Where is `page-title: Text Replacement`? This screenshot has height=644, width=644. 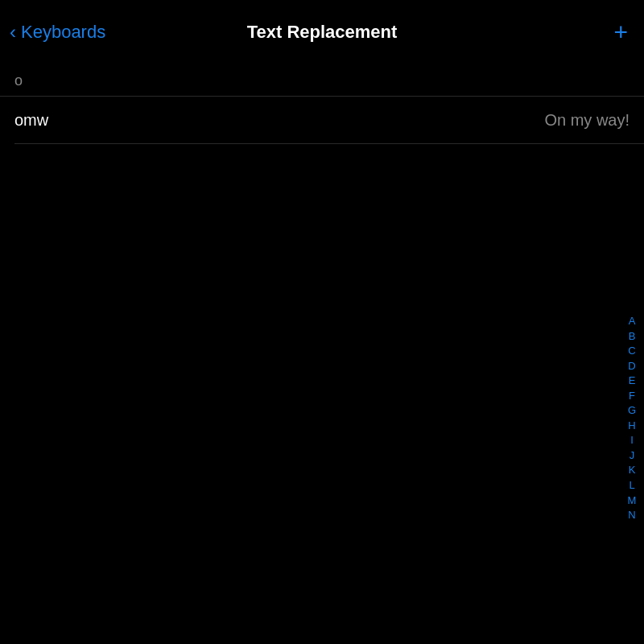 page-title: Text Replacement is located at coordinates (322, 32).